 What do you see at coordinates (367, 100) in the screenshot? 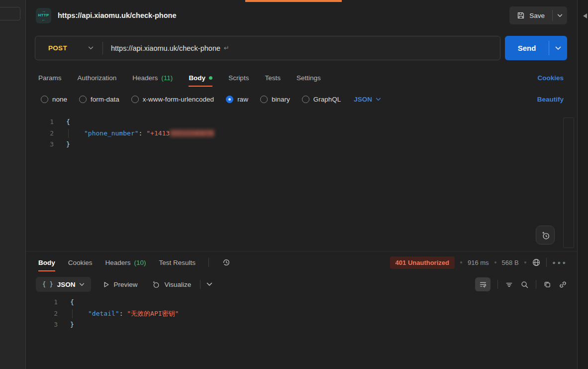
I see `language-selector: JSON` at bounding box center [367, 100].